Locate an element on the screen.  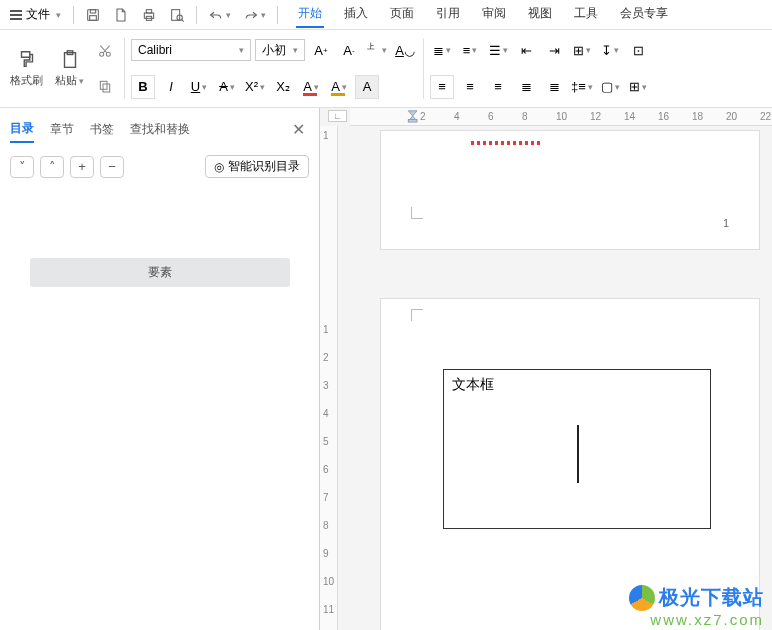
file-menu-button: 文件 ▾ is located at coordinates (36, 14).